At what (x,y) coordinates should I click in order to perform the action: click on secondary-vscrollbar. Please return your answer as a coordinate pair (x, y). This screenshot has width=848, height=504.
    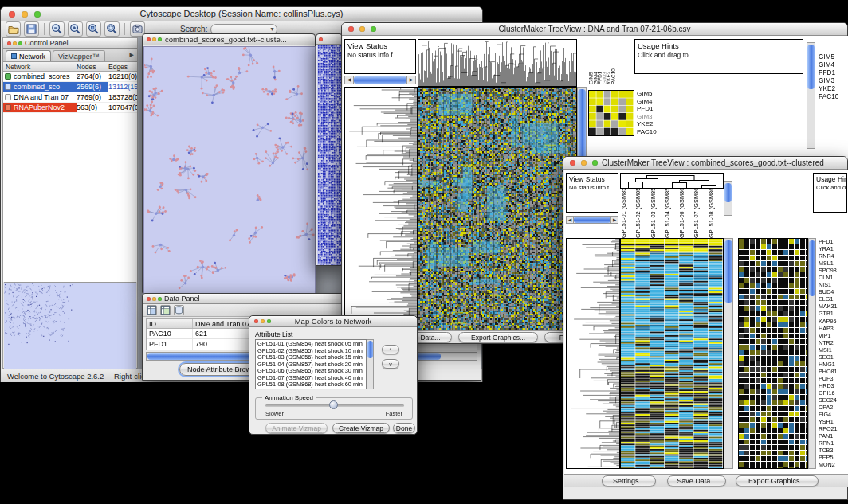
    Looking at the image, I should click on (812, 354).